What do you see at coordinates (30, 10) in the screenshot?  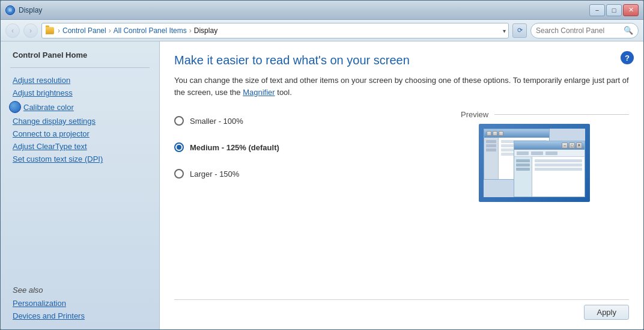 I see `window-title: Display` at bounding box center [30, 10].